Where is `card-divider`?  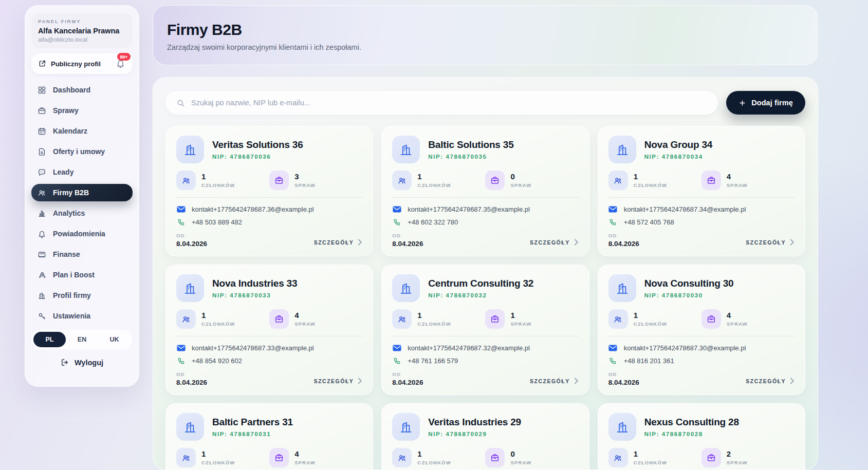
card-divider is located at coordinates (269, 336).